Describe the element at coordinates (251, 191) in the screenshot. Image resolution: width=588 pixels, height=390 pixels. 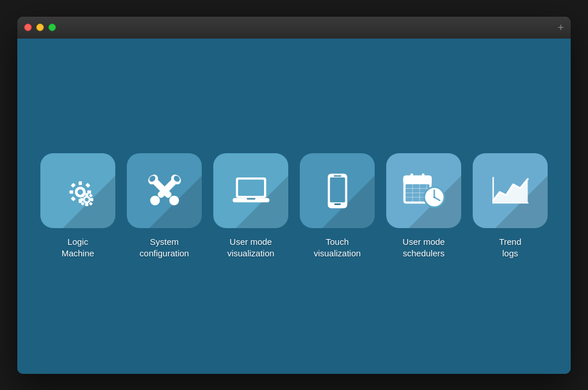
I see `user-mode-visualization-icon-box` at that location.